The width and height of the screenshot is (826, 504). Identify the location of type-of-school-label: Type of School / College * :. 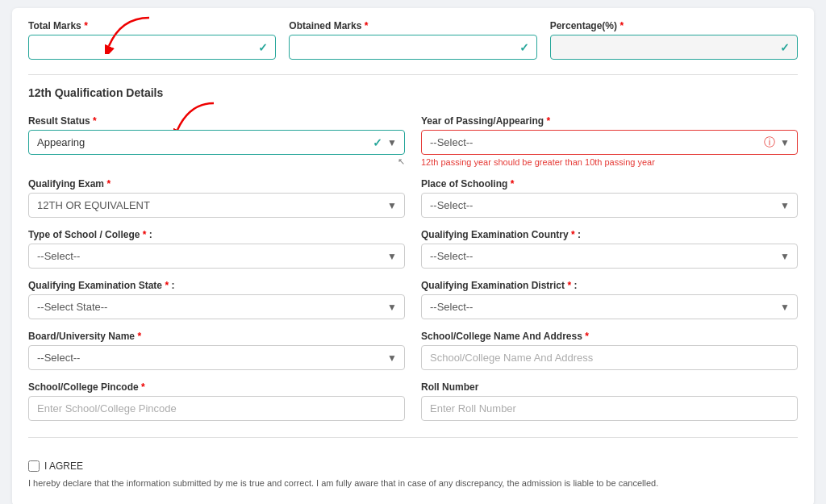
(216, 235).